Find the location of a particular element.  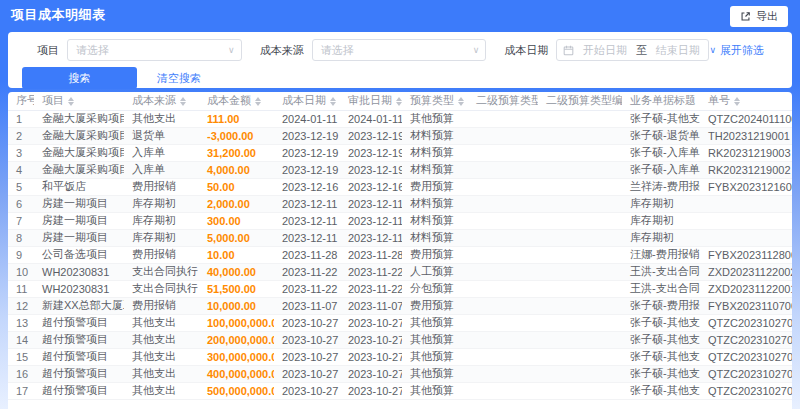

filter-card: 项目 请选择 ∨ 成本来源 请选择 ∨ 成本日期 开始日期 至 结束日期 is located at coordinates (400, 60).